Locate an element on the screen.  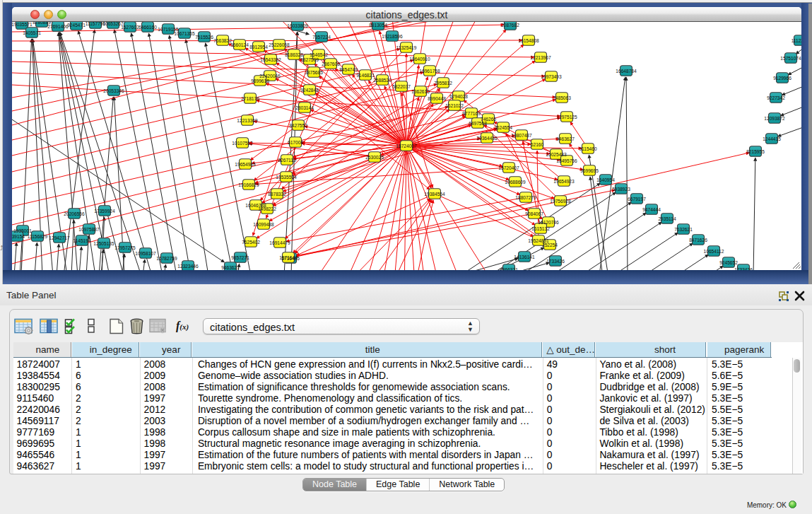
svg-text: 10958107 is located at coordinates (146, 253).